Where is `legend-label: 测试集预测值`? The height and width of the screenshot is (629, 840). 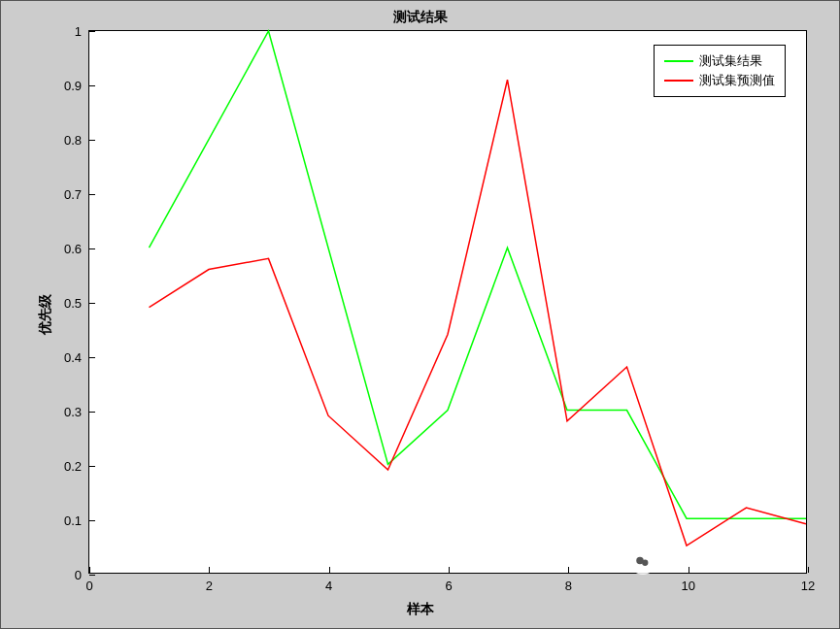 legend-label: 测试集预测值 is located at coordinates (737, 81).